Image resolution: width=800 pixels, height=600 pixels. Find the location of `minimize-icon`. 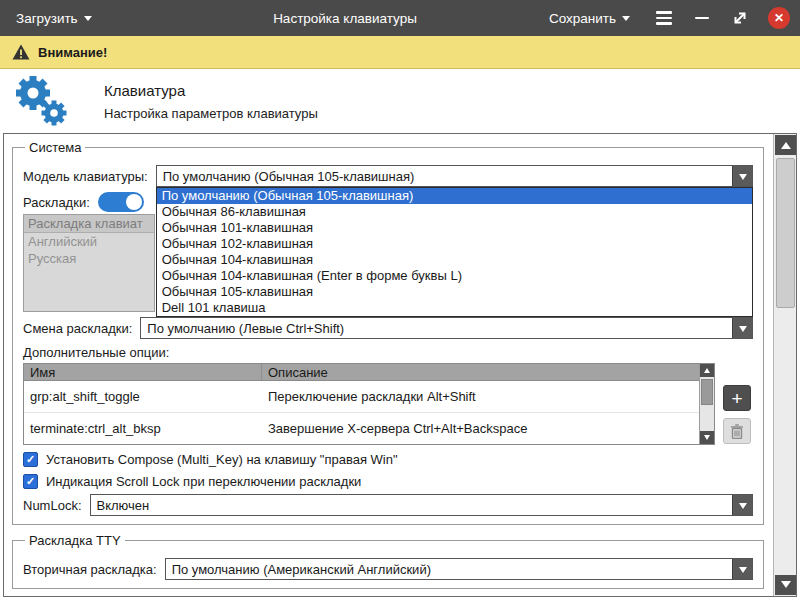

minimize-icon is located at coordinates (702, 18).